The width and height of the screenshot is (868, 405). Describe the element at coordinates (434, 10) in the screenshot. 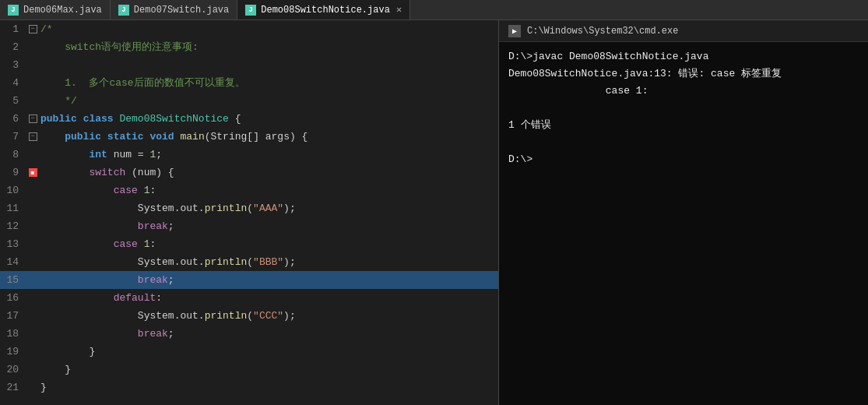

I see `tab-bar: J Demo06Max.java J Demo07Switch.java J D…` at that location.